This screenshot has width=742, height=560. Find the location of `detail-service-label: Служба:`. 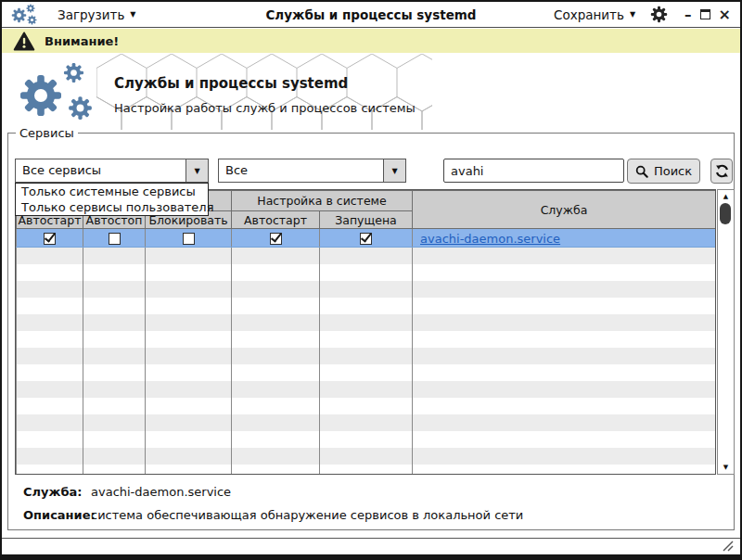

detail-service-label: Служба: is located at coordinates (53, 491).